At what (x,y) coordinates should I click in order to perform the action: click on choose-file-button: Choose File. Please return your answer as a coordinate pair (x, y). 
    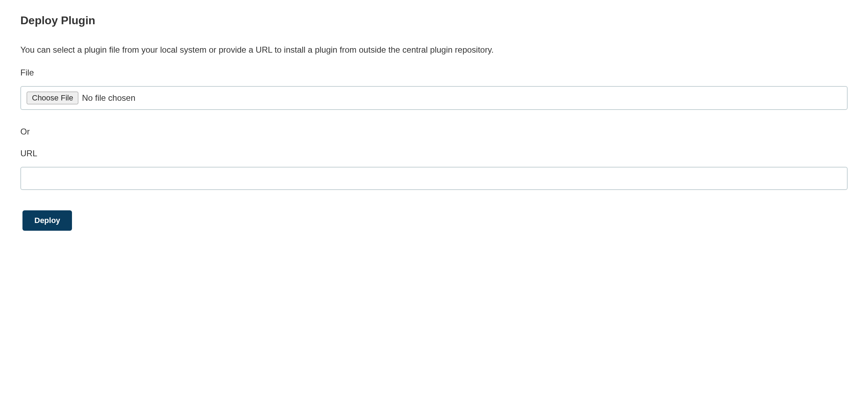
    Looking at the image, I should click on (53, 98).